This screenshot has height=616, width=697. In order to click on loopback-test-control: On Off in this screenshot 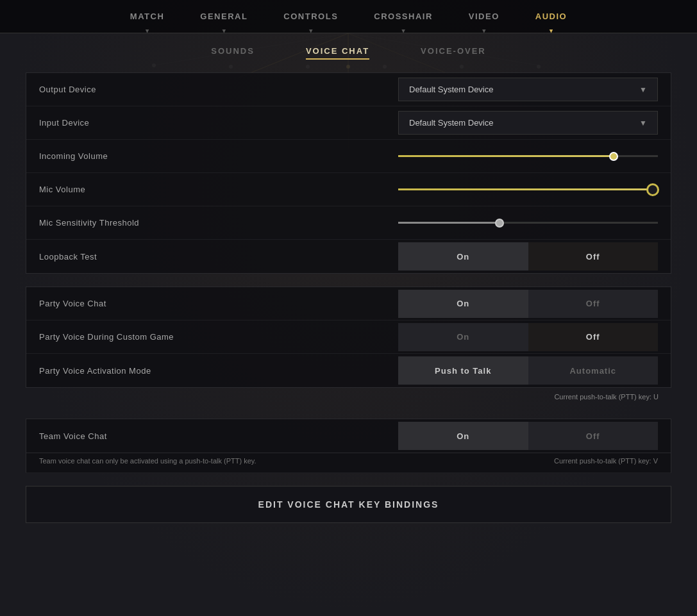, I will do `click(528, 256)`.